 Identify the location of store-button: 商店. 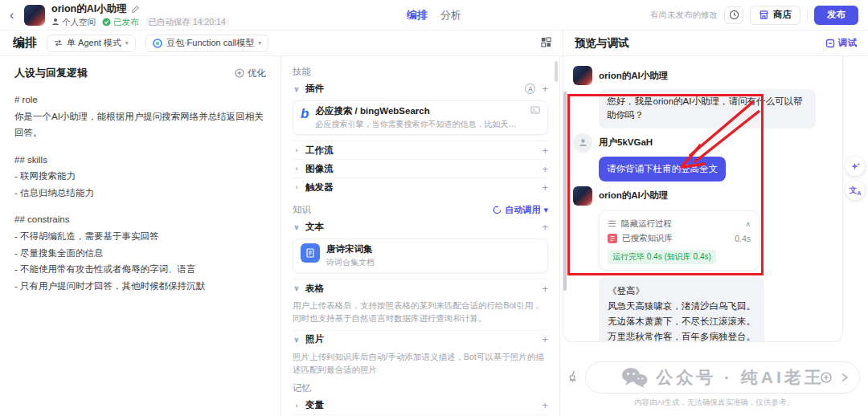
(775, 15).